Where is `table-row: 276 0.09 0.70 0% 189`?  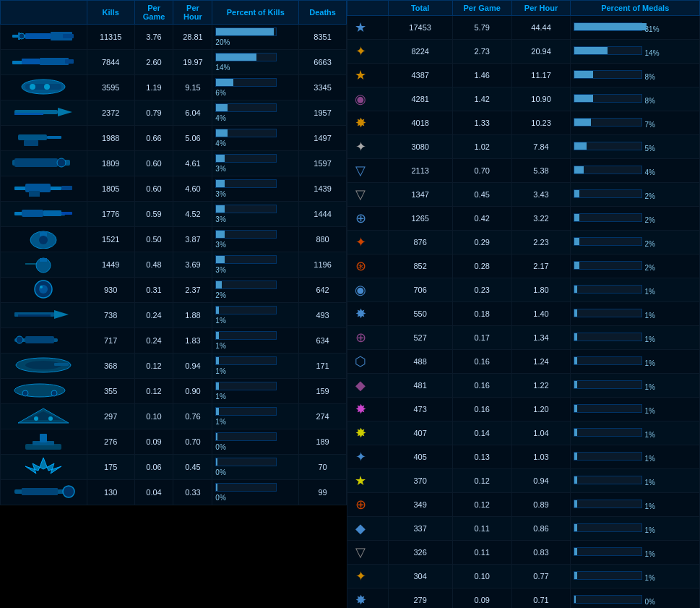 table-row: 276 0.09 0.70 0% 189 is located at coordinates (173, 442).